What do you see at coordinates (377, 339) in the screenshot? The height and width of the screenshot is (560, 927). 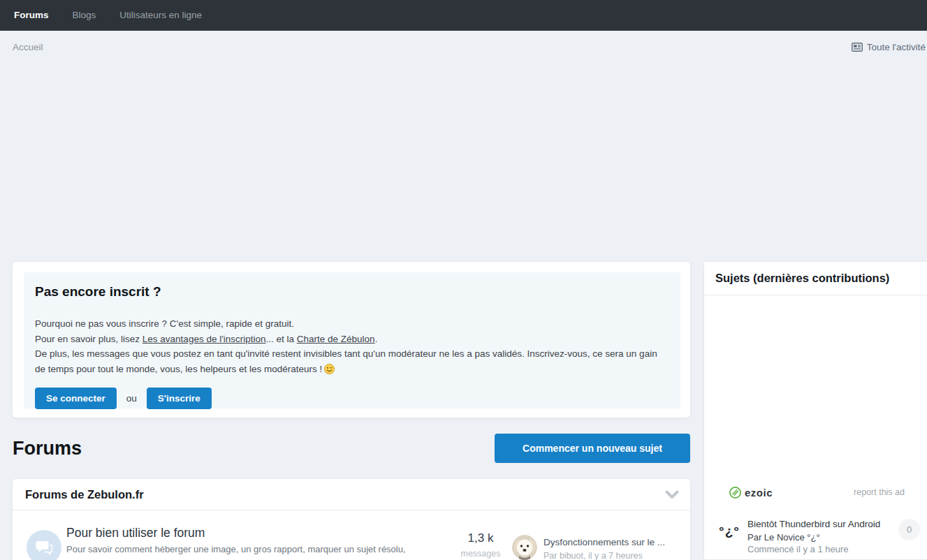 I see `signup-line2-suffix: .` at bounding box center [377, 339].